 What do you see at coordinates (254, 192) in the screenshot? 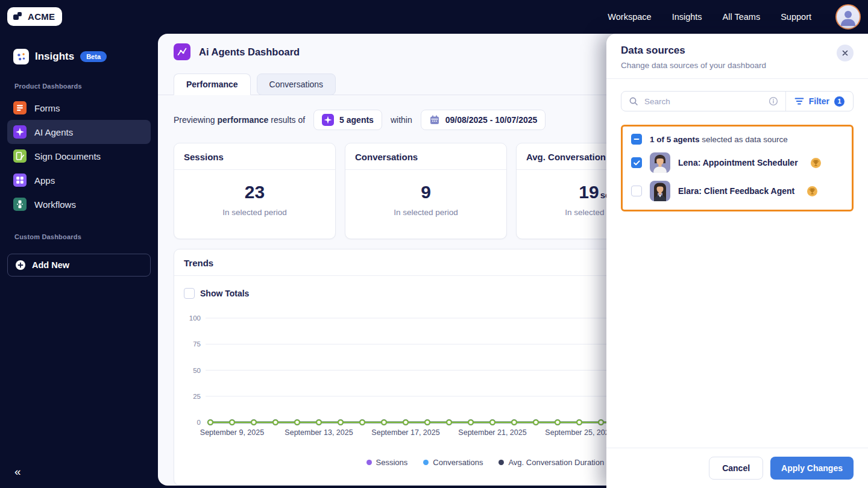
I see `stat-value: 23` at bounding box center [254, 192].